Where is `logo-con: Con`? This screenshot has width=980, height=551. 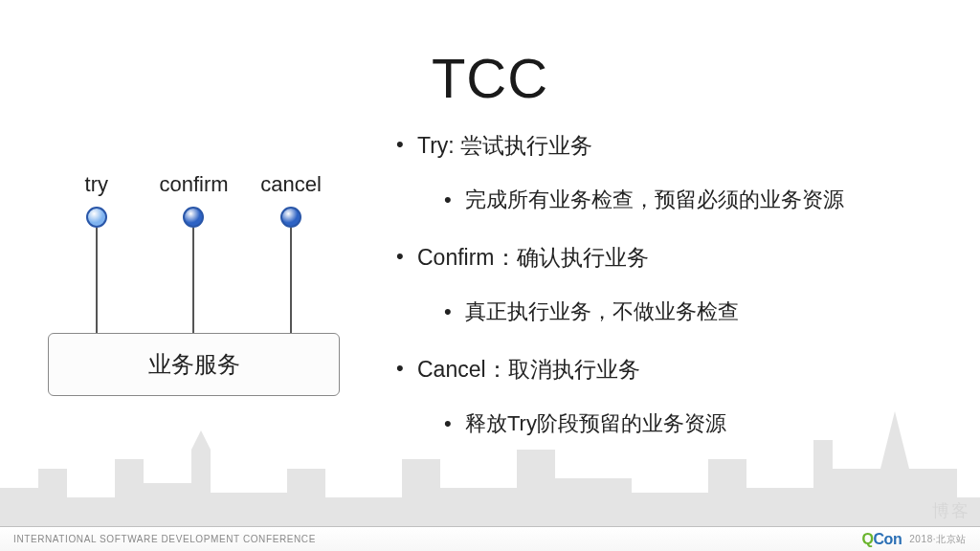
logo-con: Con is located at coordinates (888, 540).